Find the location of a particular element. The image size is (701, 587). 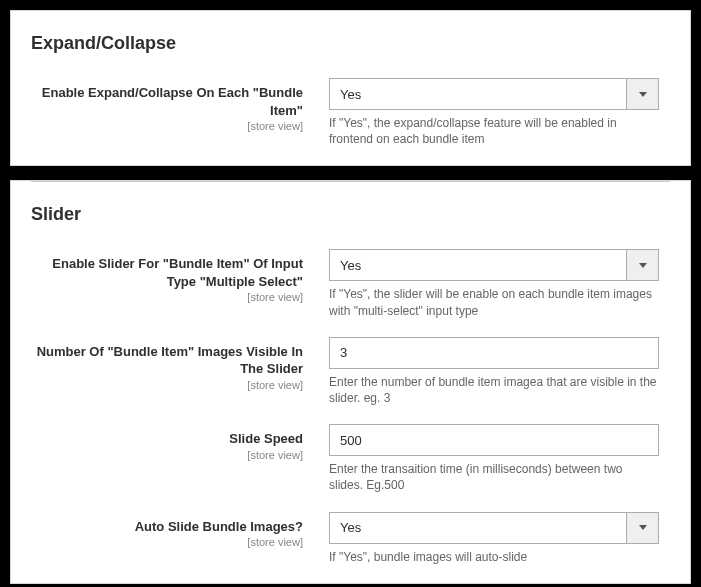

slider-count-input is located at coordinates (494, 353).